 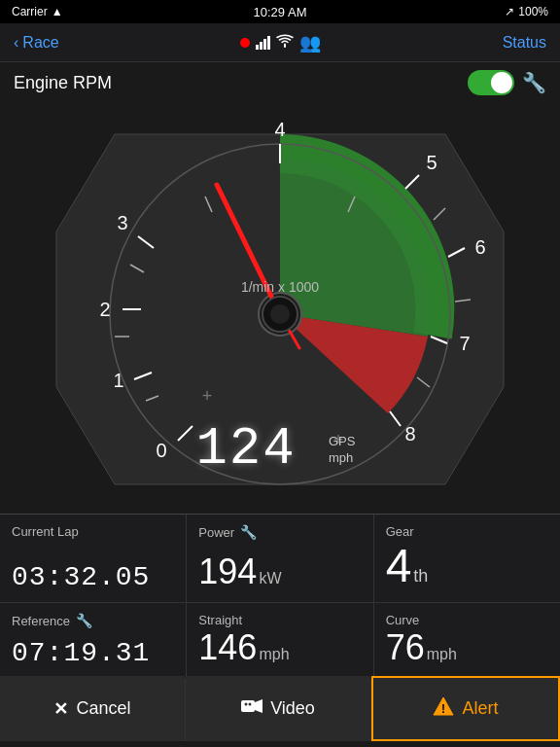 What do you see at coordinates (285, 43) in the screenshot?
I see `wifi-icon` at bounding box center [285, 43].